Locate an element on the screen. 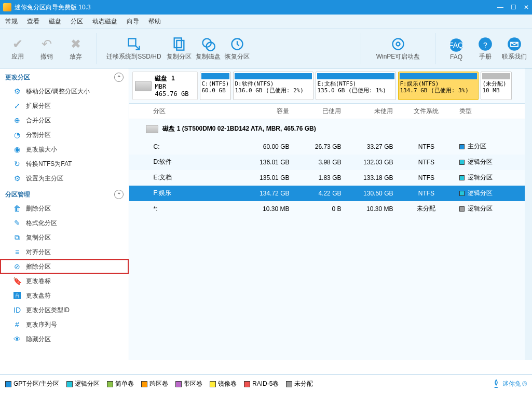  sidebar-item-cluster: ◉更改簇大小 is located at coordinates (64, 149).